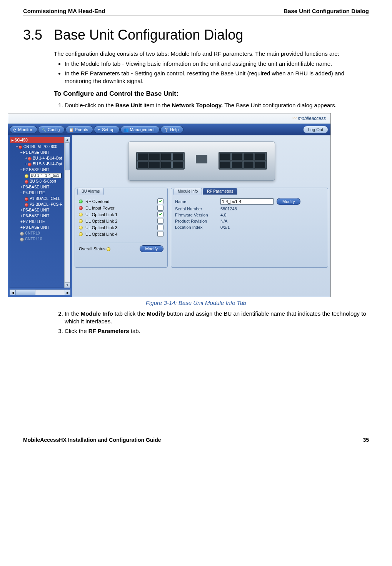 The image size is (392, 566). What do you see at coordinates (217, 331) in the screenshot?
I see `step-3: Click the RF Parameters tab.` at bounding box center [217, 331].